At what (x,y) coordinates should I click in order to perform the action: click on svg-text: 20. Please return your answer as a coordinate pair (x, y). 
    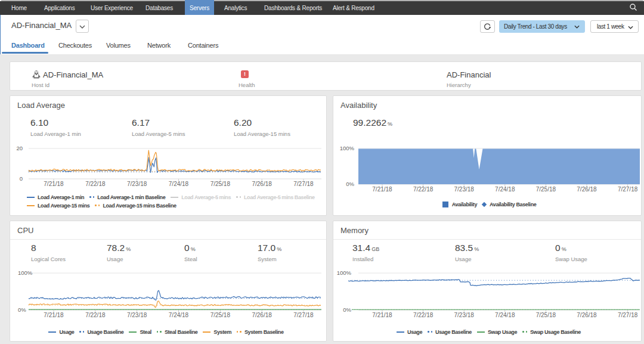
    Looking at the image, I should click on (19, 148).